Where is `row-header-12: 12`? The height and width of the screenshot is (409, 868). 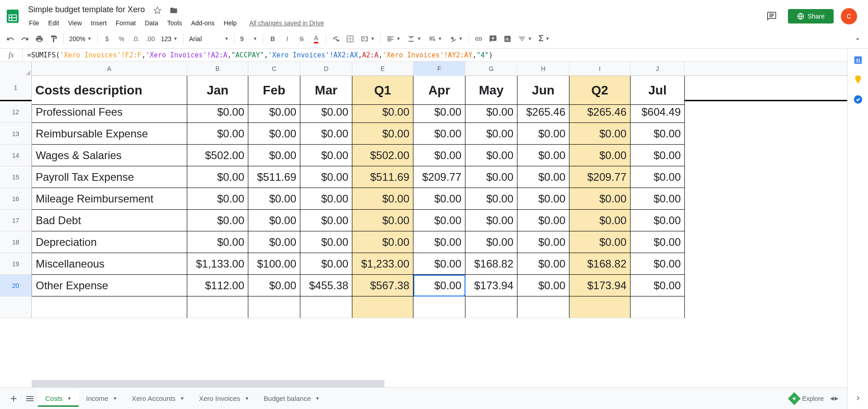 row-header-12: 12 is located at coordinates (16, 112).